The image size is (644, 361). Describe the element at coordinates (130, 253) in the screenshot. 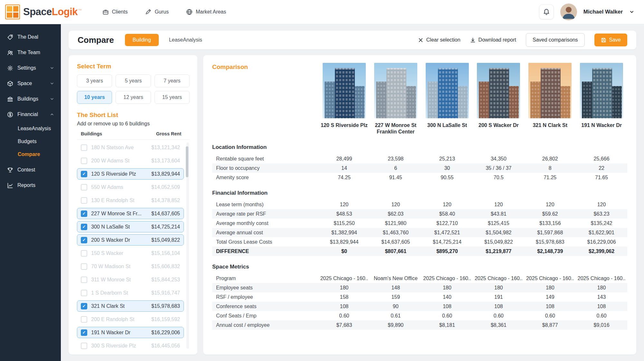

I see `building-row-150-s-wacker: 150 S Wacker$15,156,104` at that location.